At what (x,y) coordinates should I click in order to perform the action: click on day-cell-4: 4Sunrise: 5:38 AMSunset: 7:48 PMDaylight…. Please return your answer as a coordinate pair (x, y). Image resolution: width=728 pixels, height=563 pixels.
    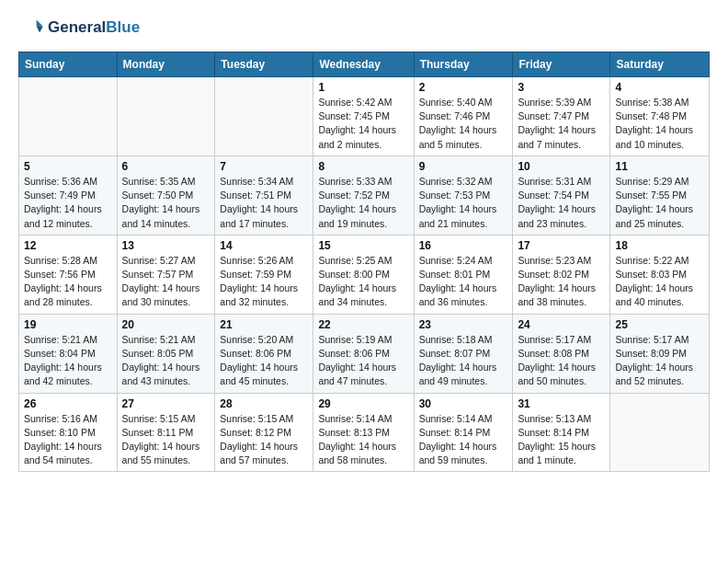
    Looking at the image, I should click on (660, 117).